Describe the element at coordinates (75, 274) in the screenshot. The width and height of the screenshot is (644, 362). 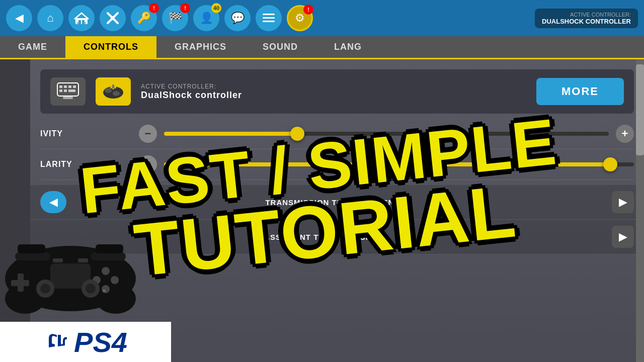
I see `controller-svg: ✕` at that location.